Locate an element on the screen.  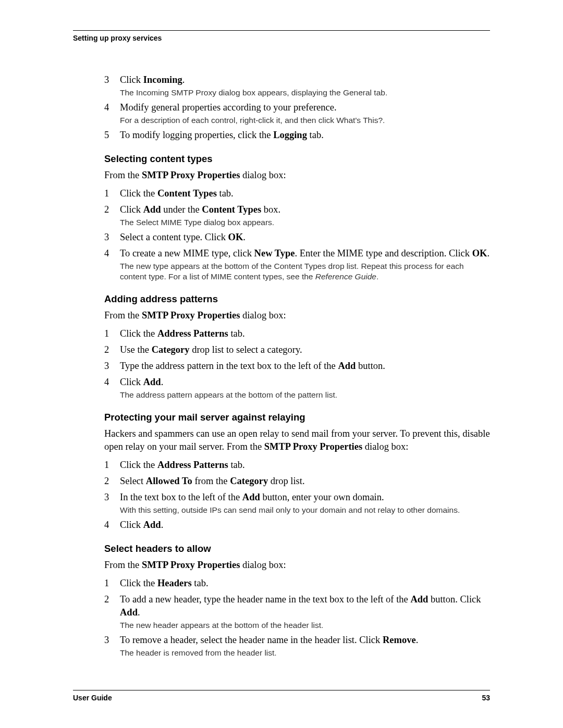
footer: User Guide 53 is located at coordinates (282, 696).